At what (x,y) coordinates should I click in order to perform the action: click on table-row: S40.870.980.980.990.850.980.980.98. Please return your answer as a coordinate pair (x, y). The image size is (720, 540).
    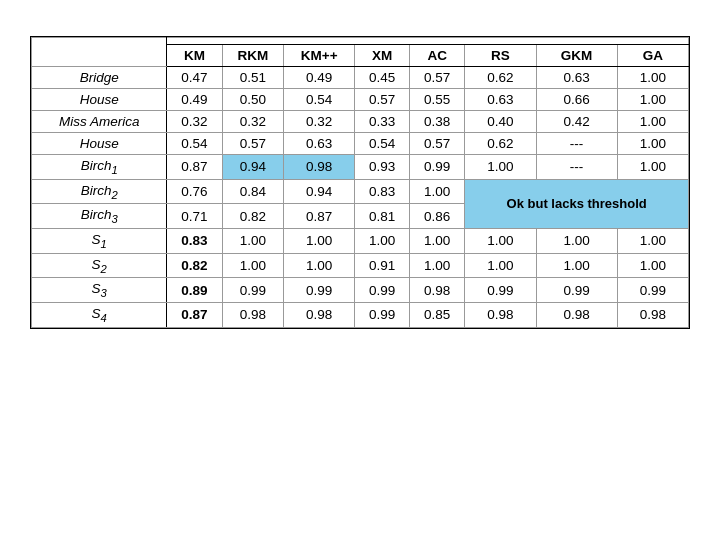
    Looking at the image, I should click on (360, 316).